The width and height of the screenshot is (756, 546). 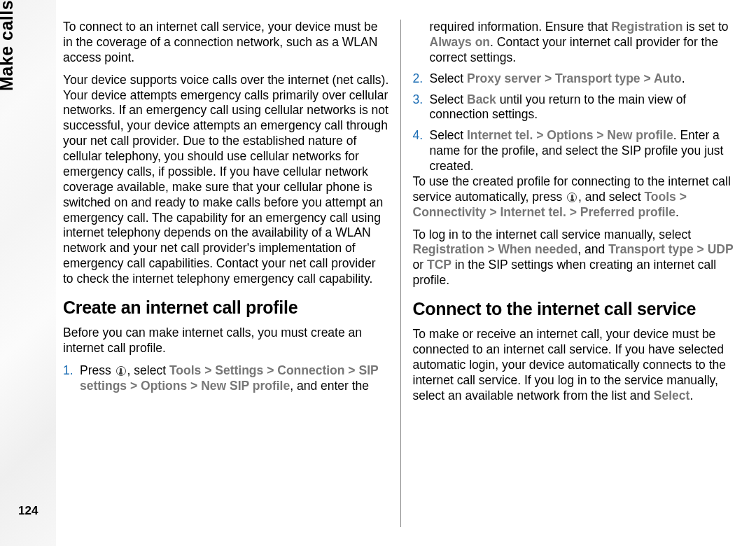 I want to click on heading-connect-service: Connect to the internet call service, so click(x=576, y=309).